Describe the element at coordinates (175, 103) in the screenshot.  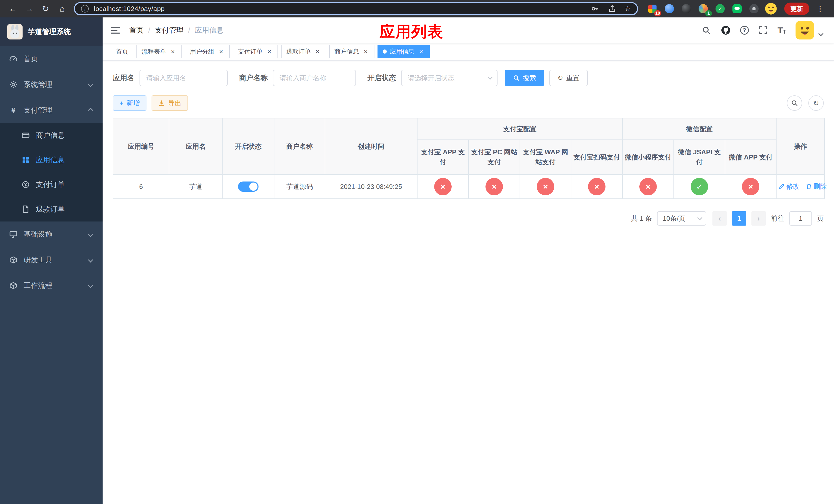
I see `export-button-label: 导出` at that location.